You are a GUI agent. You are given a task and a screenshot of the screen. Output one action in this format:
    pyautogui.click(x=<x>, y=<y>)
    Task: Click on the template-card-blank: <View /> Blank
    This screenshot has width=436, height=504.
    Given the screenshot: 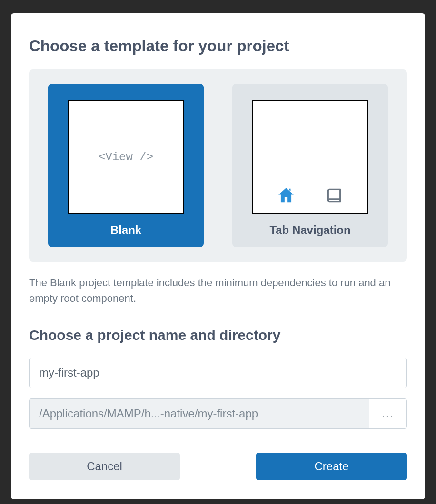 What is the action you would take?
    pyautogui.click(x=126, y=165)
    